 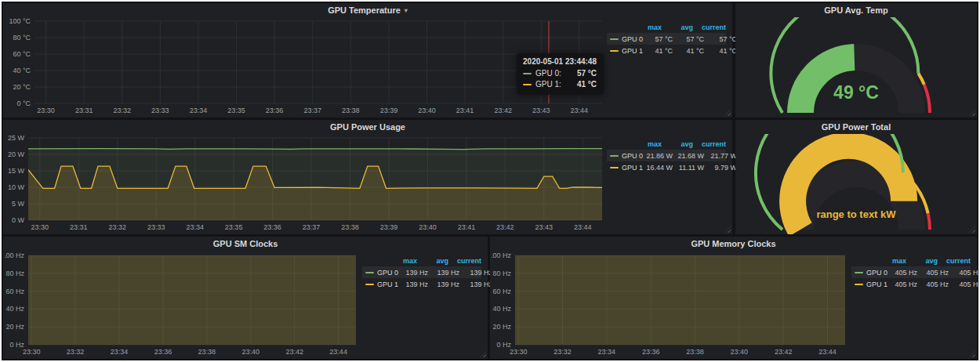 What do you see at coordinates (856, 127) in the screenshot?
I see `panel-title-gpu-power-total: GPU Power Total` at bounding box center [856, 127].